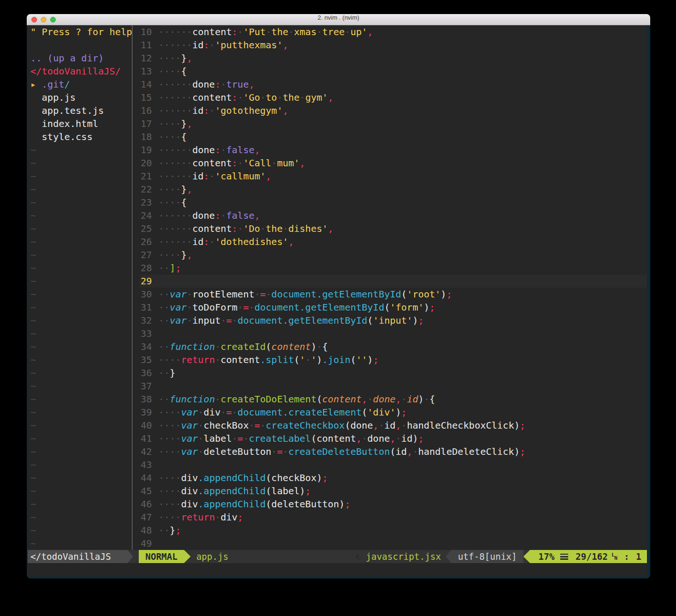  I want to click on code-line: 21······id:·'callmum',, so click(393, 176).